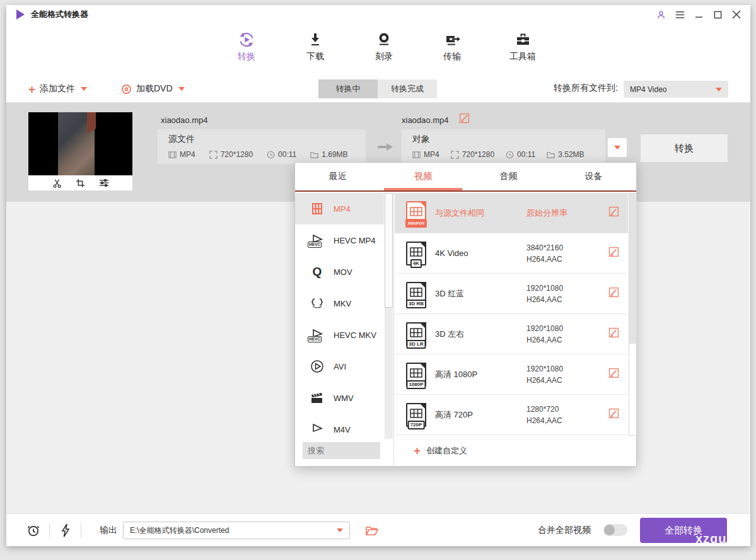 This screenshot has height=560, width=756. Describe the element at coordinates (385, 148) in the screenshot. I see `arrow-right-icon` at that location.